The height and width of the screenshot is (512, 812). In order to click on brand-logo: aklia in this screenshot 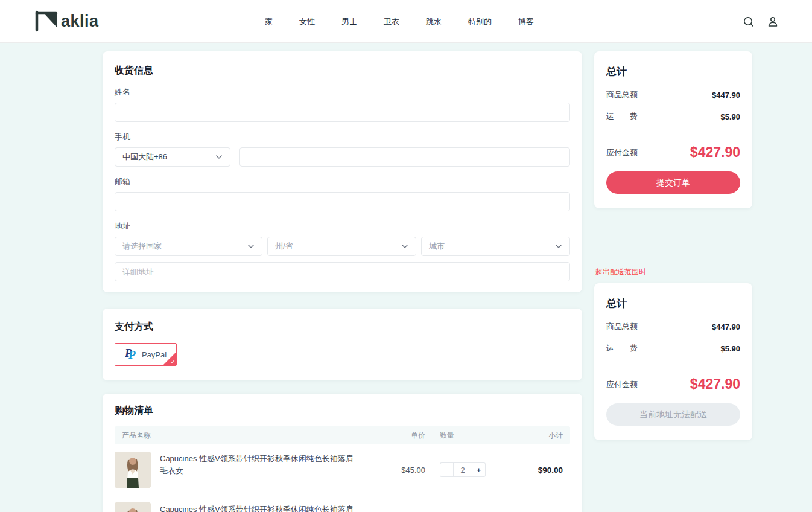, I will do `click(66, 21)`.